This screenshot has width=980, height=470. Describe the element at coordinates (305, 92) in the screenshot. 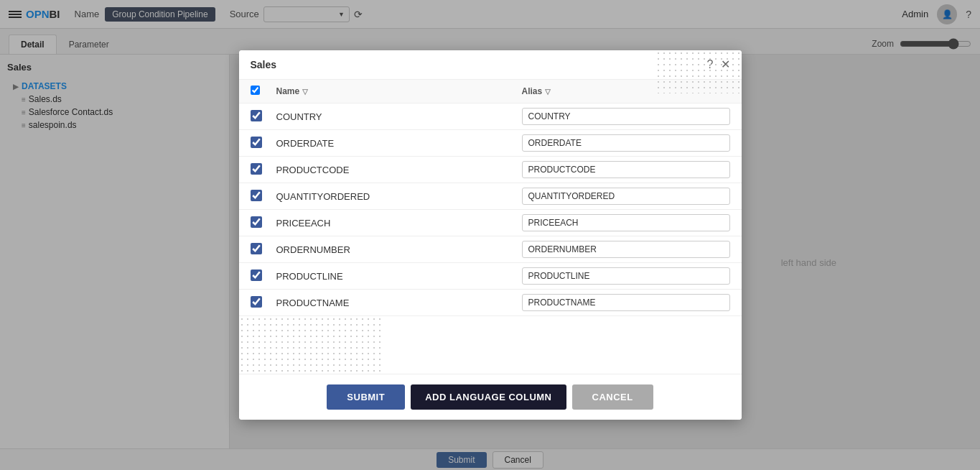

I see `name-filter-icon: ▽` at that location.